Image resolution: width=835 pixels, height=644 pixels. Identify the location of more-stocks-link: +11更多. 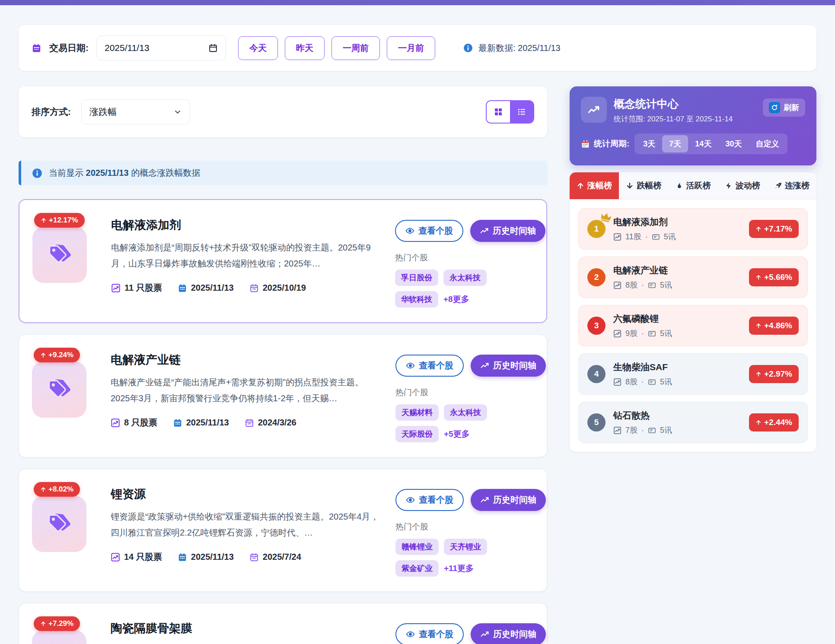
(459, 568).